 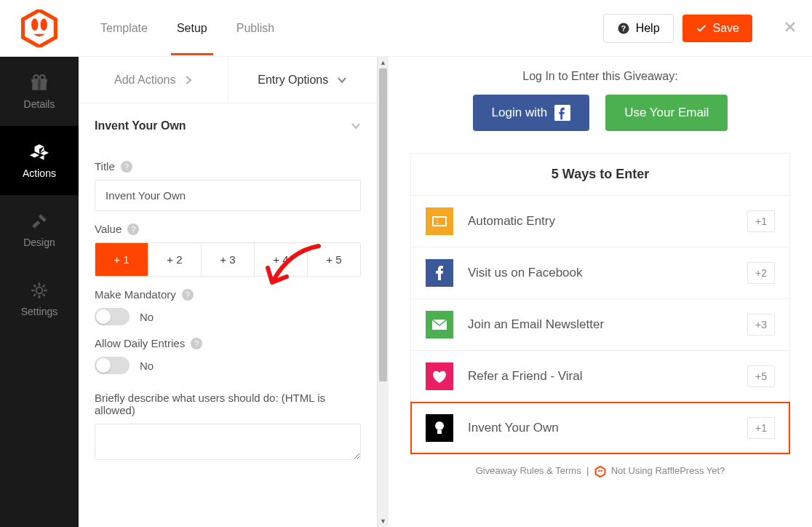 What do you see at coordinates (39, 230) in the screenshot?
I see `sidebar-item-design: Design` at bounding box center [39, 230].